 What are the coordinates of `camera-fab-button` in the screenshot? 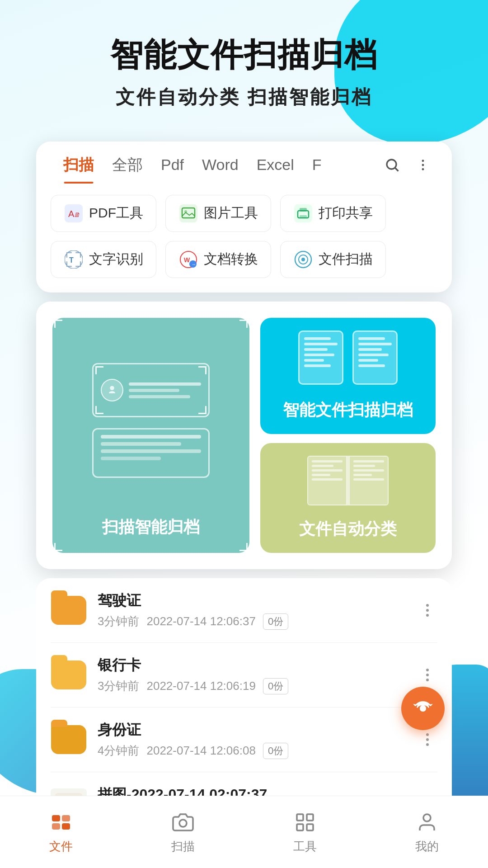 It's located at (423, 708).